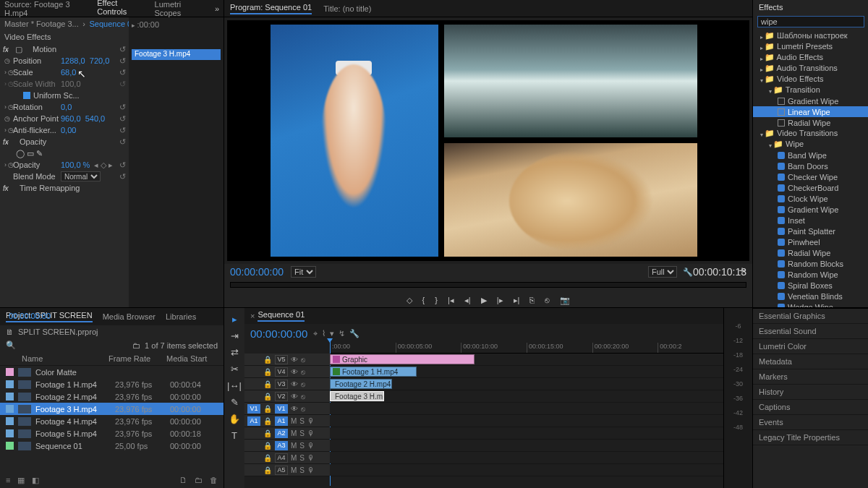 The width and height of the screenshot is (868, 488). Describe the element at coordinates (810, 90) in the screenshot. I see `folder-transition: 📁 Transition` at that location.